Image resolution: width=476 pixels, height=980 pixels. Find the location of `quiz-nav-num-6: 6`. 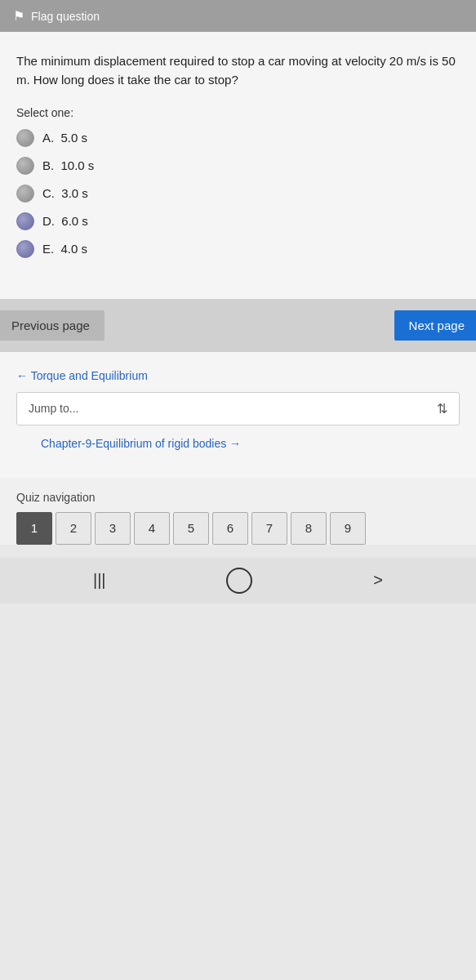

quiz-nav-num-6: 6 is located at coordinates (230, 528).